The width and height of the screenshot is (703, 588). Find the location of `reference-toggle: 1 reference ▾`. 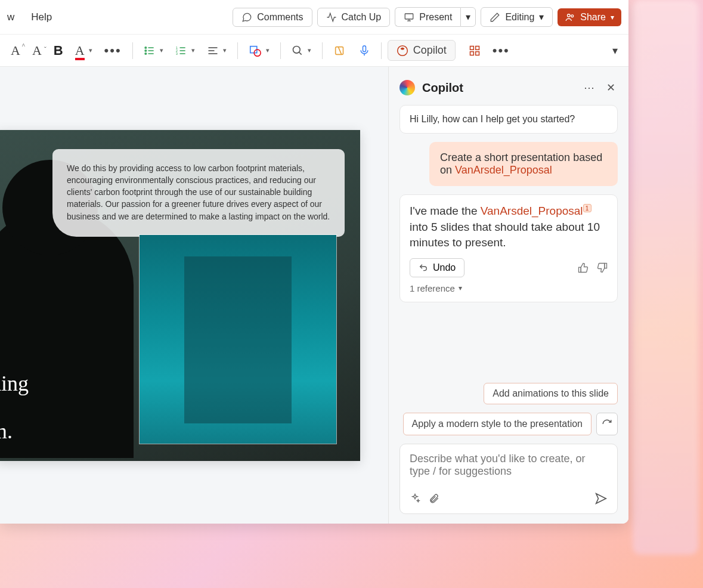

reference-toggle: 1 reference ▾ is located at coordinates (509, 289).